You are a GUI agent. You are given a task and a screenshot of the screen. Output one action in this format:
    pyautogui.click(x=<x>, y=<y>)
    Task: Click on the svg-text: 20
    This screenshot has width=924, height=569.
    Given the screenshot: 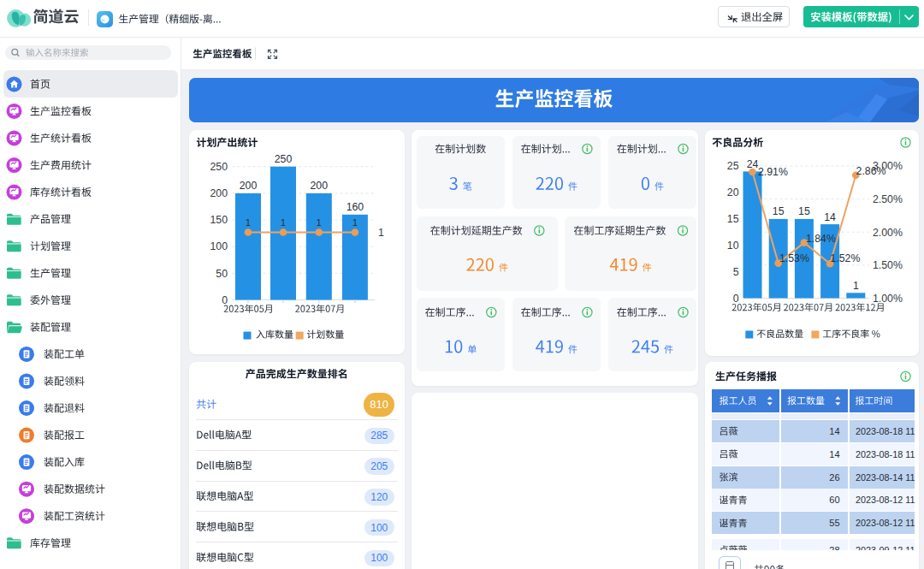 What is the action you would take?
    pyautogui.click(x=733, y=193)
    